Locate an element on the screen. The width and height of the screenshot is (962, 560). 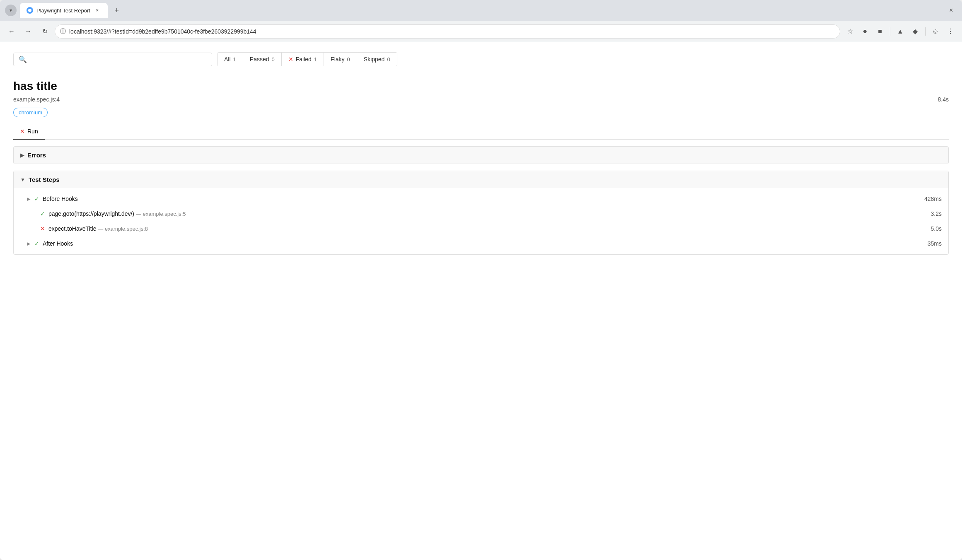
filter-flaky-button: Flaky 0 is located at coordinates (341, 59).